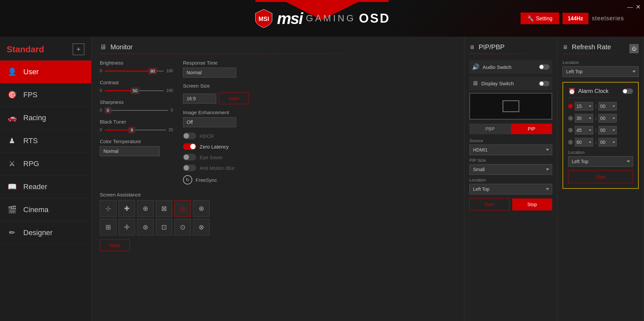 This screenshot has height=321, width=644. I want to click on steelseries-logo: steelseries, so click(608, 19).